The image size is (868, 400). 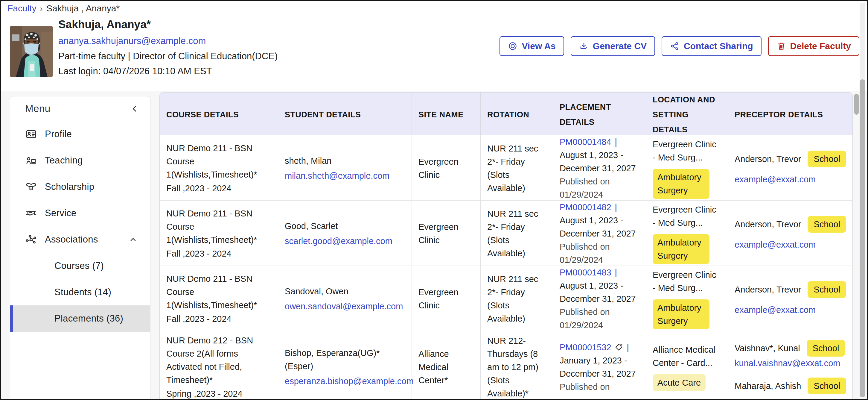 I want to click on sidebar-item-label: Profile, so click(x=58, y=134).